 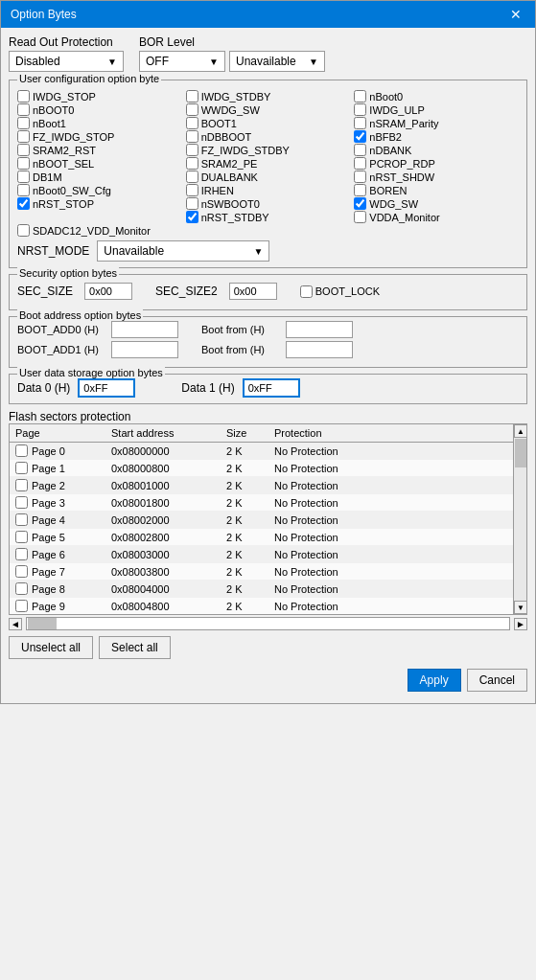 I want to click on bor-unavailable-arrow: ▼, so click(x=314, y=61).